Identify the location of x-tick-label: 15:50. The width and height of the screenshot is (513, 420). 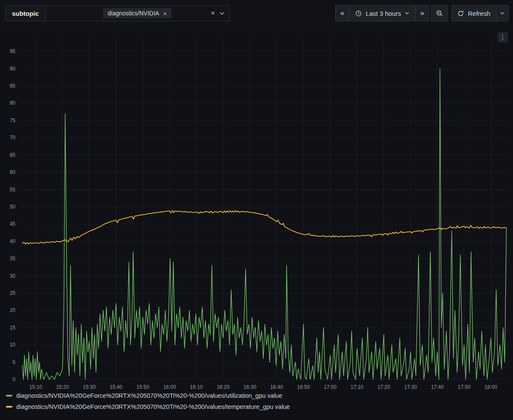
(143, 387).